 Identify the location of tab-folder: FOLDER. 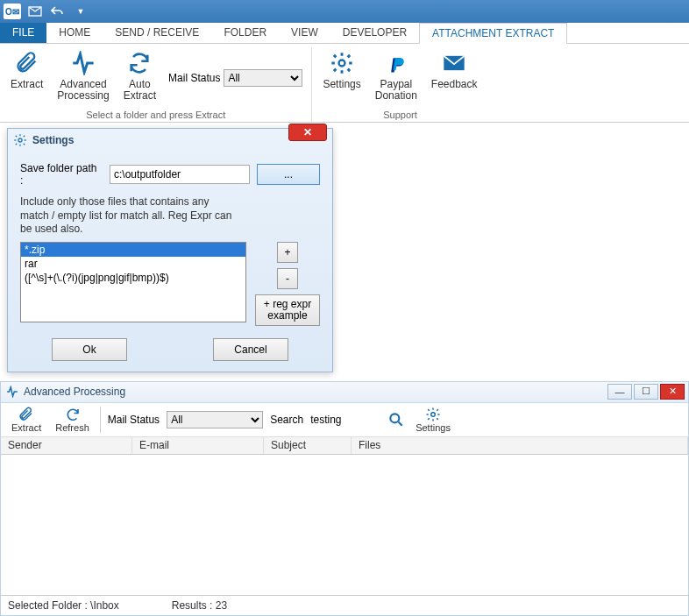
(245, 33).